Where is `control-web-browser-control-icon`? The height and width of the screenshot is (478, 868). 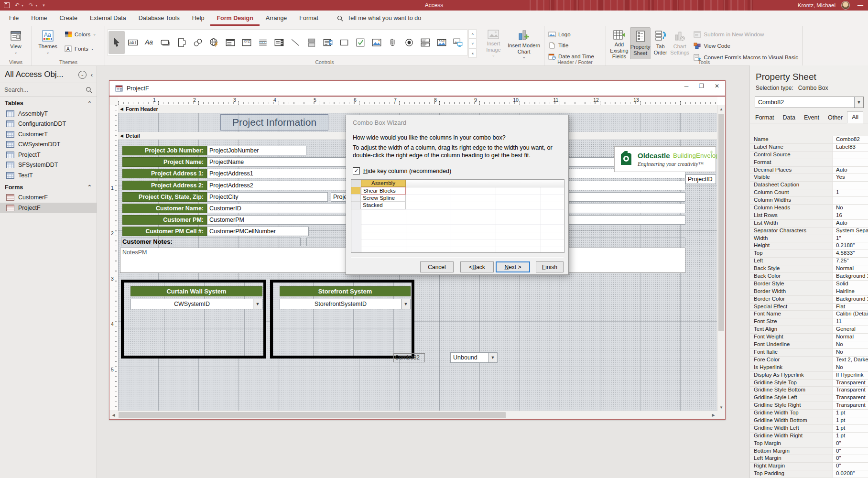 control-web-browser-control-icon is located at coordinates (214, 43).